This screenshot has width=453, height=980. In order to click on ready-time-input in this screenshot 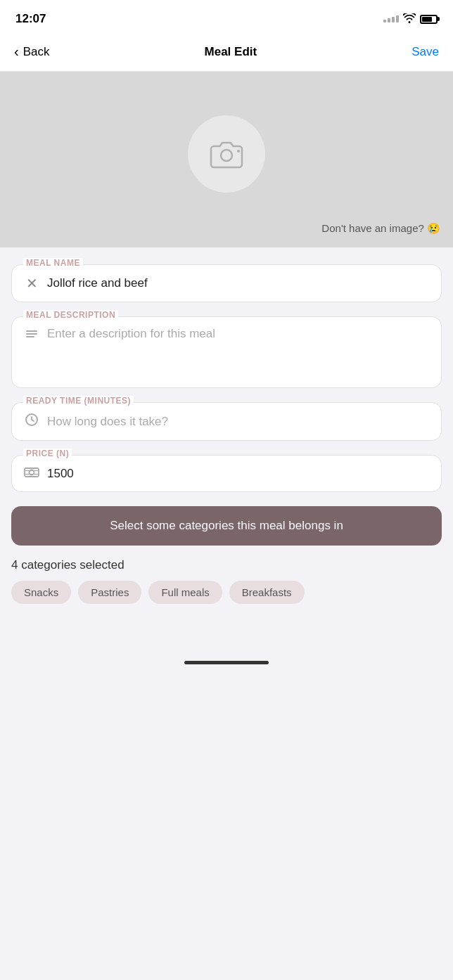, I will do `click(238, 422)`.